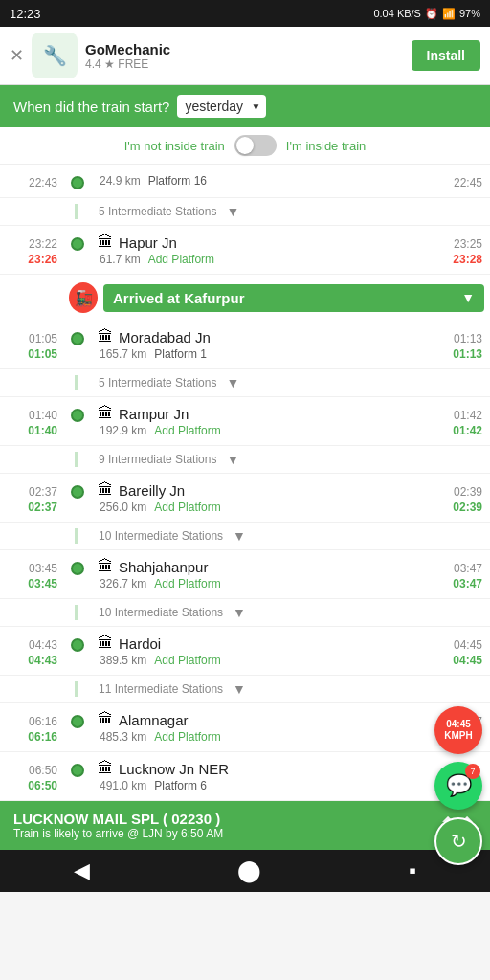  Describe the element at coordinates (245, 574) in the screenshot. I see `table-row: 03:4503:45🏛Shahjahanpur326.7 kmAdd Platf…` at that location.